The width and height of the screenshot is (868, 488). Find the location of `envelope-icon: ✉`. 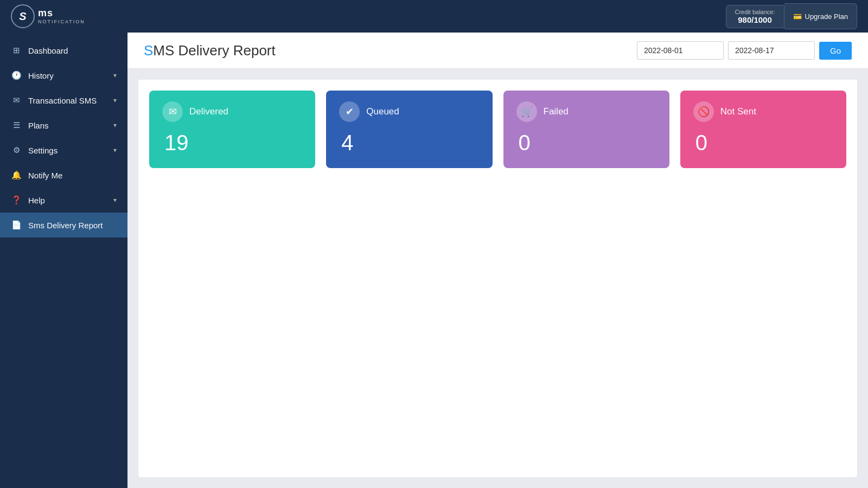

envelope-icon: ✉ is located at coordinates (16, 100).